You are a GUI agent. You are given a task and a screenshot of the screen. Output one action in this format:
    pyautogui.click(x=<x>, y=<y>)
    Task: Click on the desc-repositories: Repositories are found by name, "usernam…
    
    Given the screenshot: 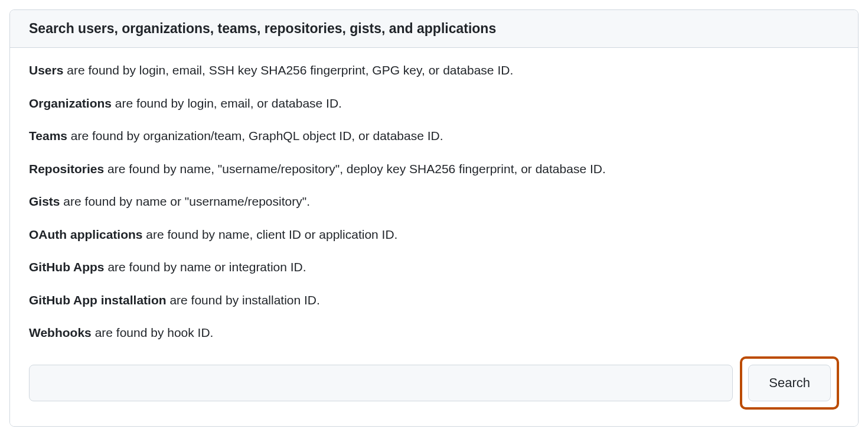 What is the action you would take?
    pyautogui.click(x=434, y=169)
    